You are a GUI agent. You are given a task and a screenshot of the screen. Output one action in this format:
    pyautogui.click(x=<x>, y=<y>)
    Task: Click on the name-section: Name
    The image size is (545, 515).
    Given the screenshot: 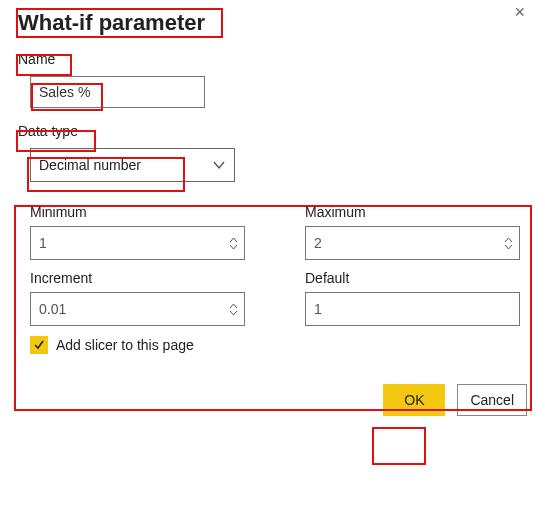 What is the action you would take?
    pyautogui.click(x=272, y=79)
    